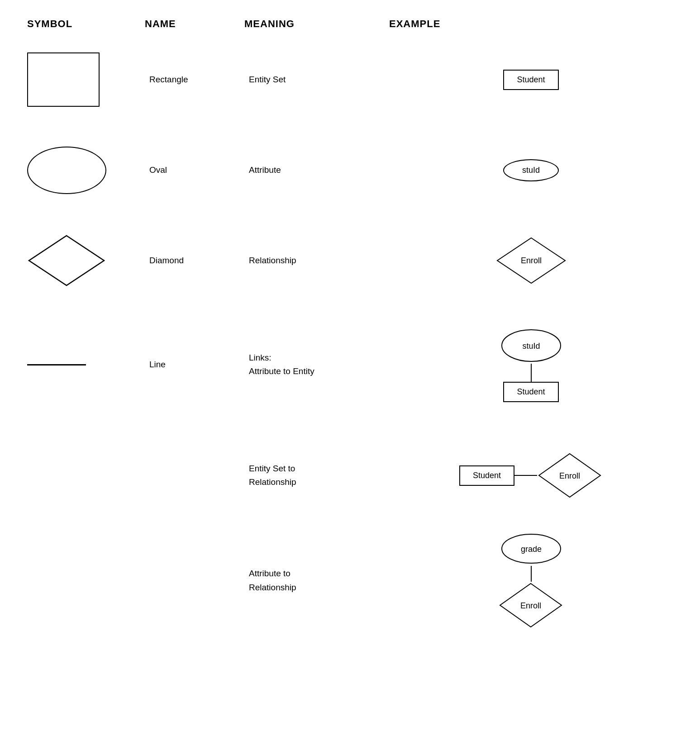 The width and height of the screenshot is (700, 745). What do you see at coordinates (86, 24) in the screenshot?
I see `col-header-symbol: SYMBOL` at bounding box center [86, 24].